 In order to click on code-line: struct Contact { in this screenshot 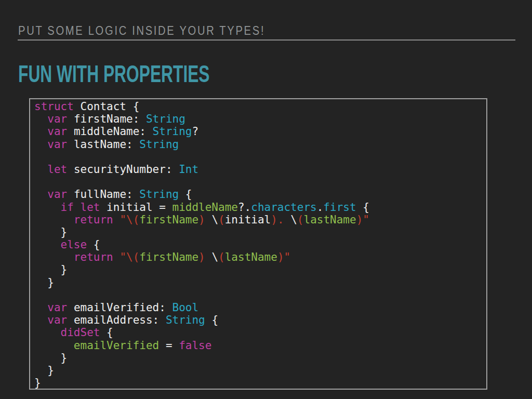, I will do `click(258, 107)`.